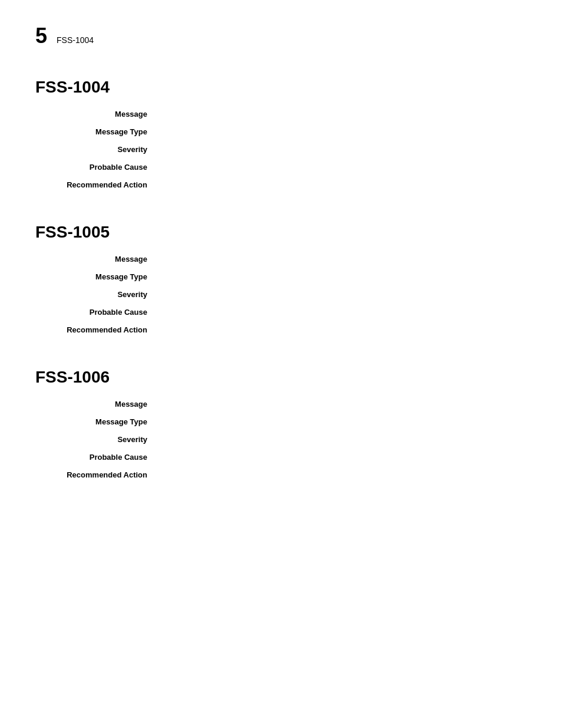 Image resolution: width=562 pixels, height=728 pixels. Describe the element at coordinates (281, 406) in the screenshot. I see `field-row-fss-1006-0: Message` at that location.